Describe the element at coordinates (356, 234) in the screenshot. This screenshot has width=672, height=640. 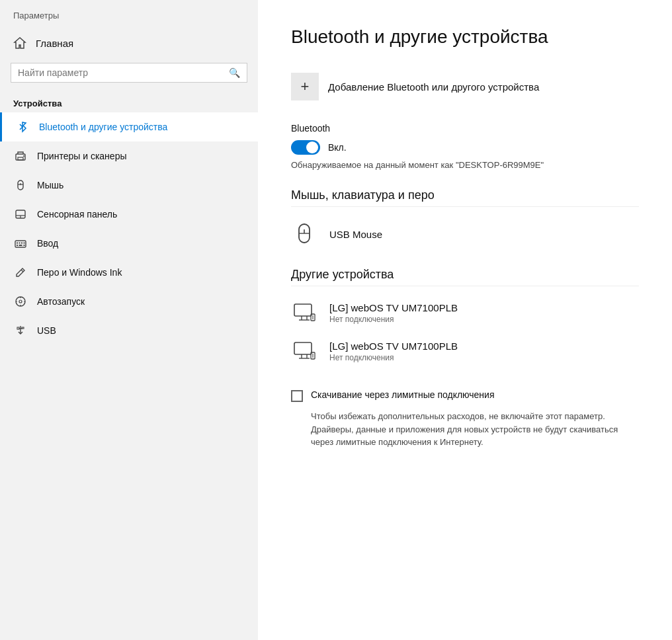
I see `mouse-device-name: USB Mouse` at that location.